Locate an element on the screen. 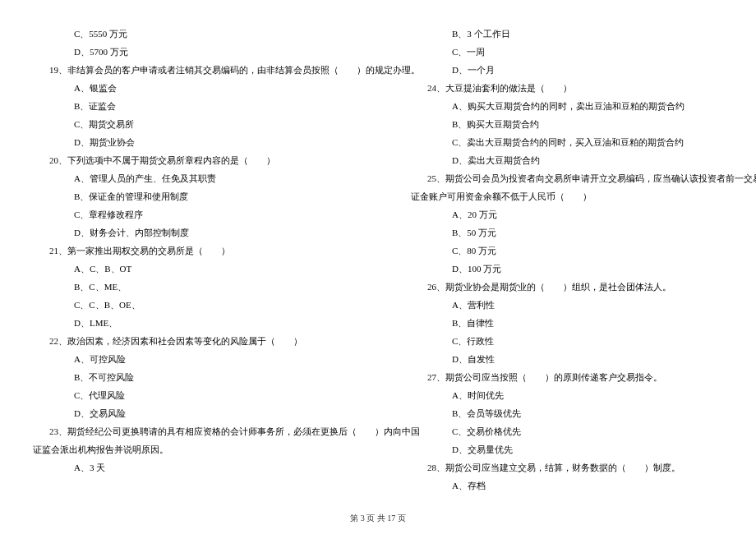 Image resolution: width=756 pixels, height=534 pixels. text-line: D、LME、 is located at coordinates (189, 323).